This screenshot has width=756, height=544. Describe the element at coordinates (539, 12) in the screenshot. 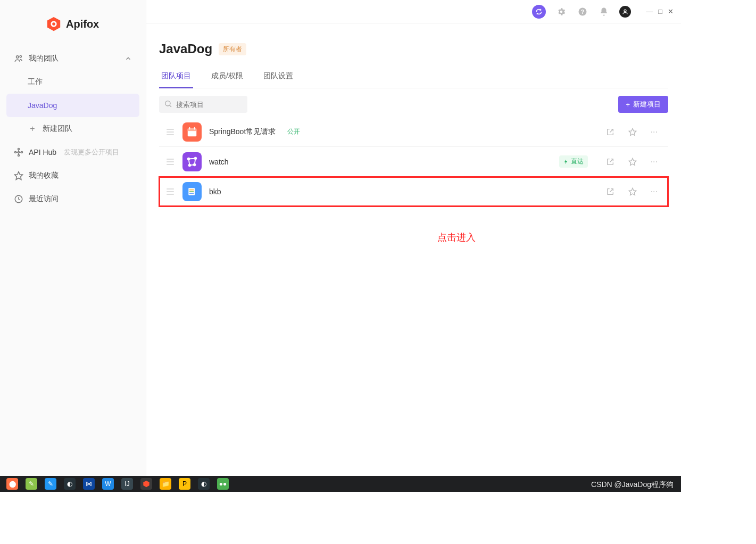

I see `sync-button` at that location.